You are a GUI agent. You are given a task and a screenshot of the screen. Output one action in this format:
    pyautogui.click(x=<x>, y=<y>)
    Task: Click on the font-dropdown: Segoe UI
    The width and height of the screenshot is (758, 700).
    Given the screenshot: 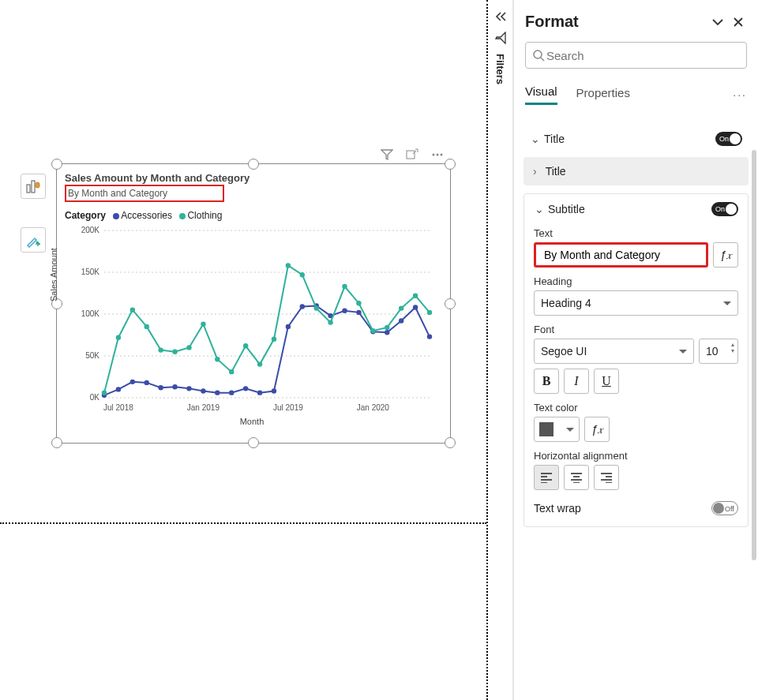 What is the action you would take?
    pyautogui.click(x=614, y=351)
    